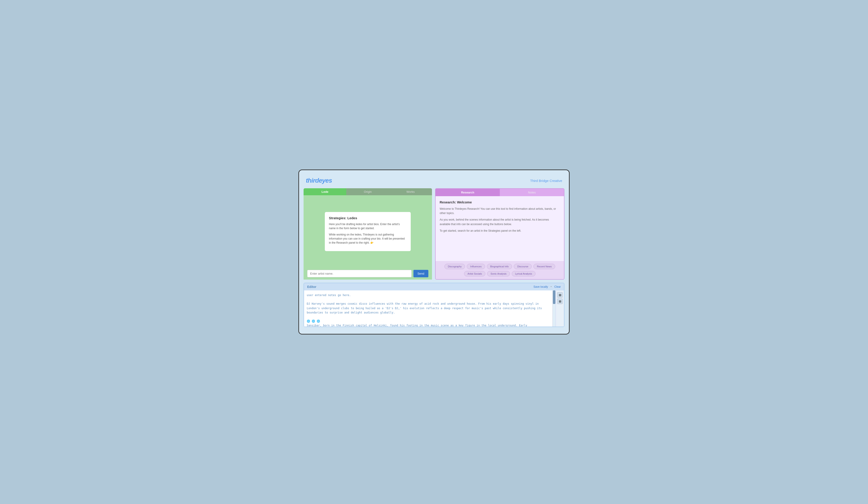  What do you see at coordinates (500, 192) in the screenshot?
I see `right-tabs-bar: Research Notes` at bounding box center [500, 192].